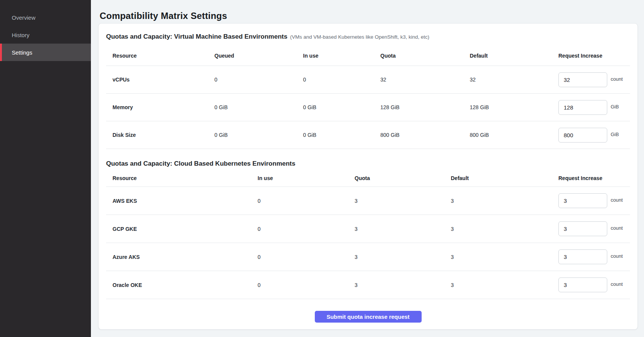 This screenshot has height=337, width=644. Describe the element at coordinates (583, 201) in the screenshot. I see `aws-eks-request-input` at that location.